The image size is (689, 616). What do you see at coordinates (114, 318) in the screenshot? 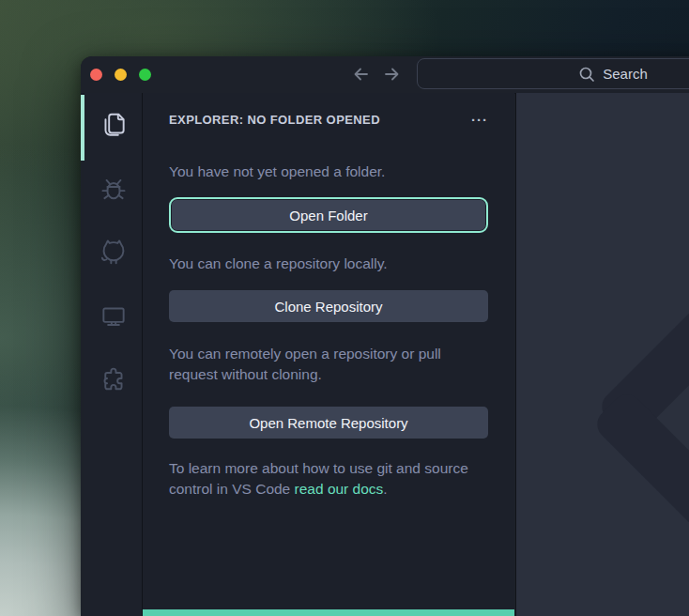
I see `monitor-icon` at bounding box center [114, 318].